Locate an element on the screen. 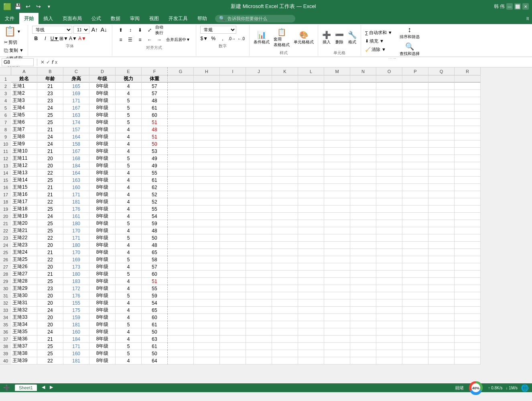 The image size is (532, 401). cell-r14-c2: 164 is located at coordinates (76, 173).